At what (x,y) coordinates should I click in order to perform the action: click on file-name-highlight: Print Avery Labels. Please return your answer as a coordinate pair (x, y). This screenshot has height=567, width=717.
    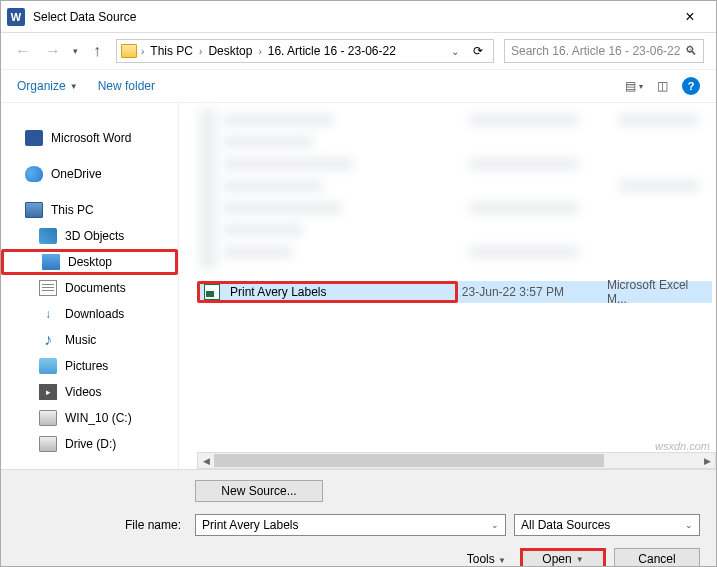
    Looking at the image, I should click on (328, 292).